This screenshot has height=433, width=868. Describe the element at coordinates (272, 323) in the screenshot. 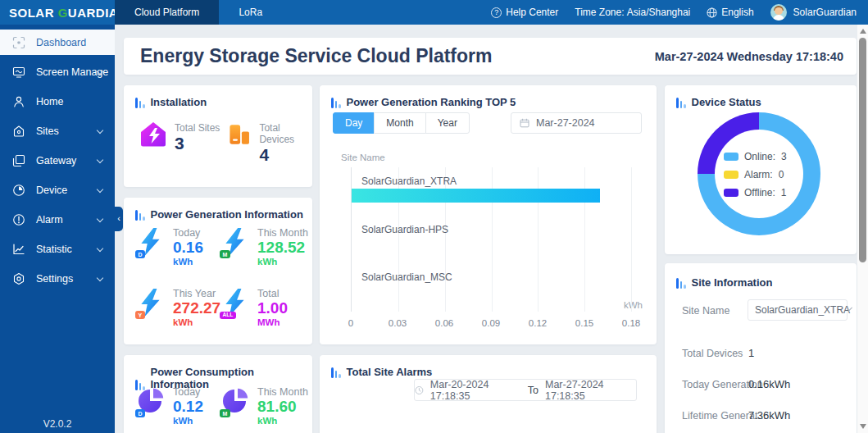

I see `stat-unit: MWh` at that location.